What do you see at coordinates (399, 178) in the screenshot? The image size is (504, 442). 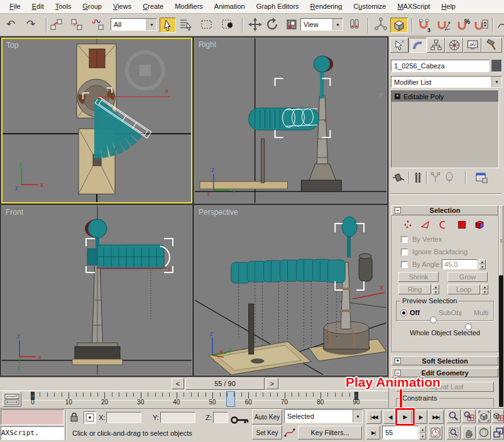 I see `pin-stack-icon` at bounding box center [399, 178].